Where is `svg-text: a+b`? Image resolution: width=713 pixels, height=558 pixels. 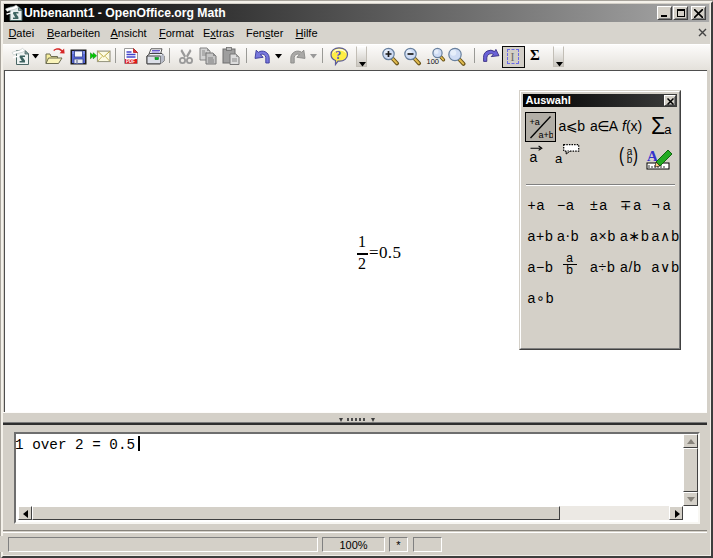 svg-text: a+b is located at coordinates (546, 134).